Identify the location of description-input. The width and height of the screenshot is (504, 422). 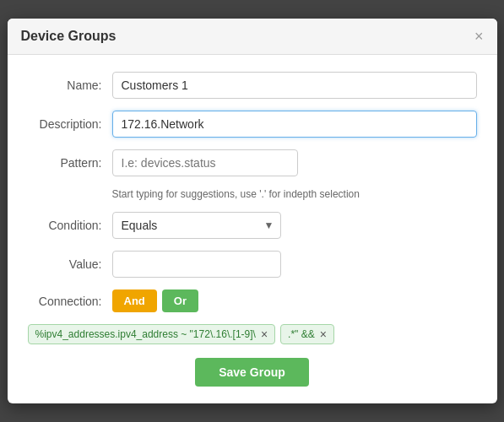
(295, 124).